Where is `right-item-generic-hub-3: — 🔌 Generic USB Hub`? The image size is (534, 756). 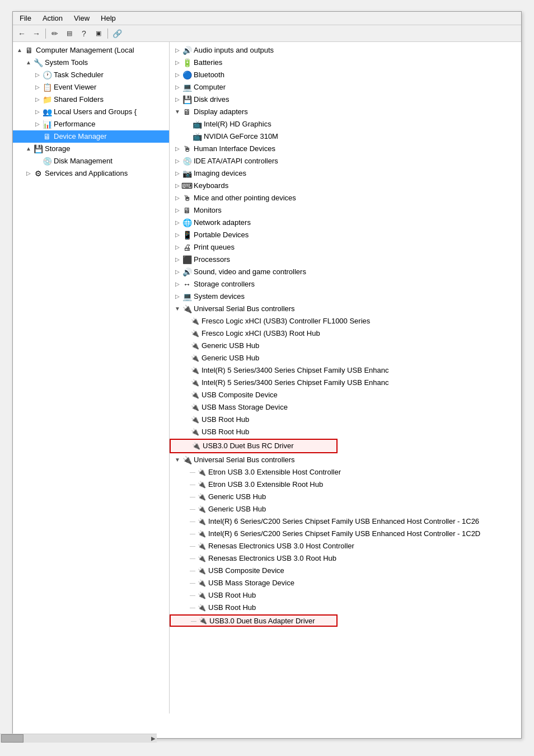
right-item-generic-hub-3: — 🔌 Generic USB Hub is located at coordinates (345, 497).